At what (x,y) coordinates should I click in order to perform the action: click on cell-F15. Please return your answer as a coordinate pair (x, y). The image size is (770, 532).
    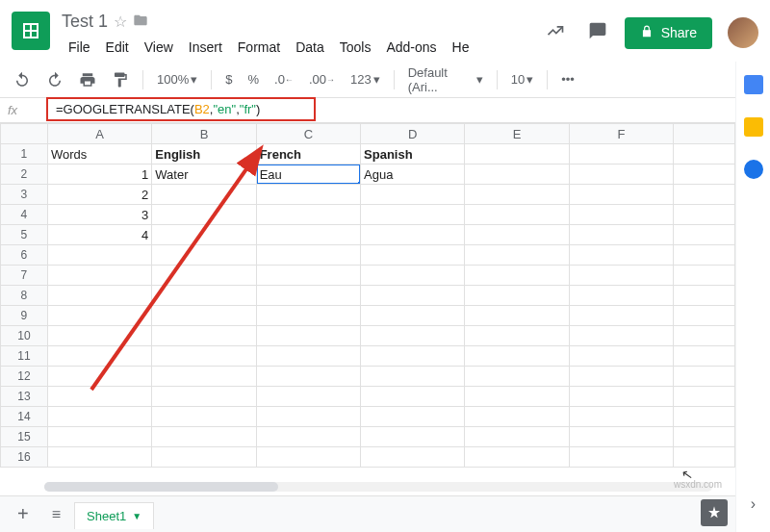
    Looking at the image, I should click on (621, 437).